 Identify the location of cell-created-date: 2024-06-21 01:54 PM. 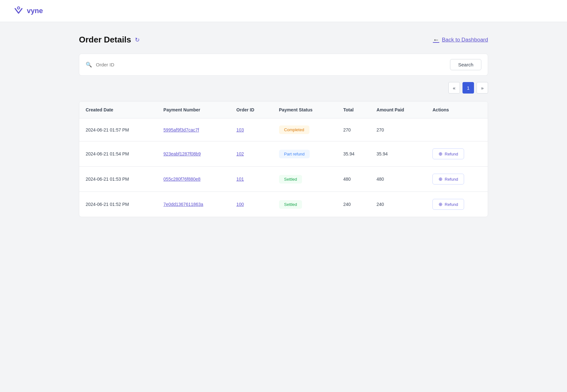
(118, 154).